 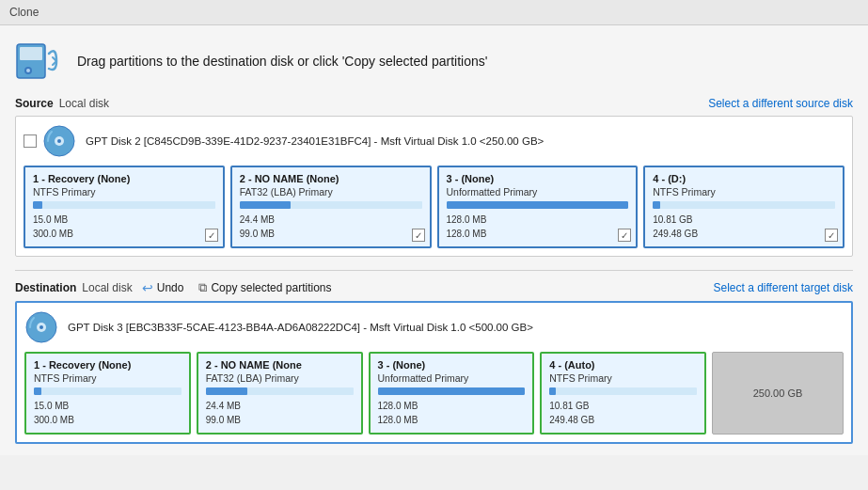 I want to click on destination-label: Destination, so click(x=45, y=288).